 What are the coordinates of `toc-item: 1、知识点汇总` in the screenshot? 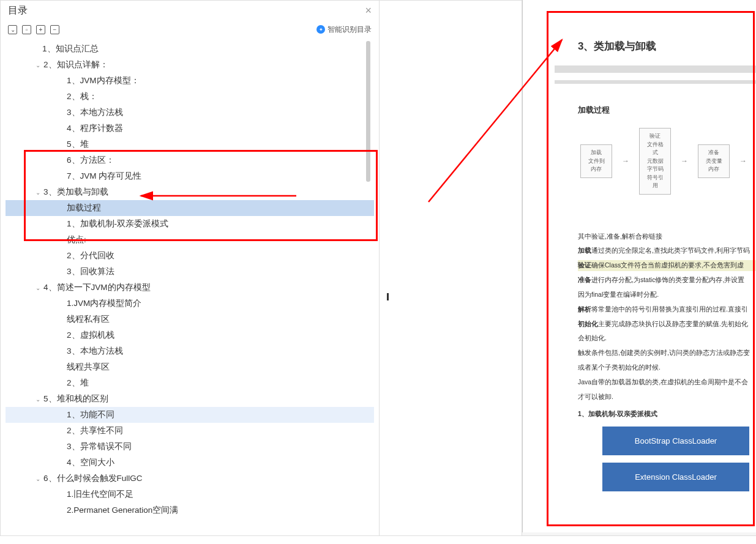 It's located at (190, 49).